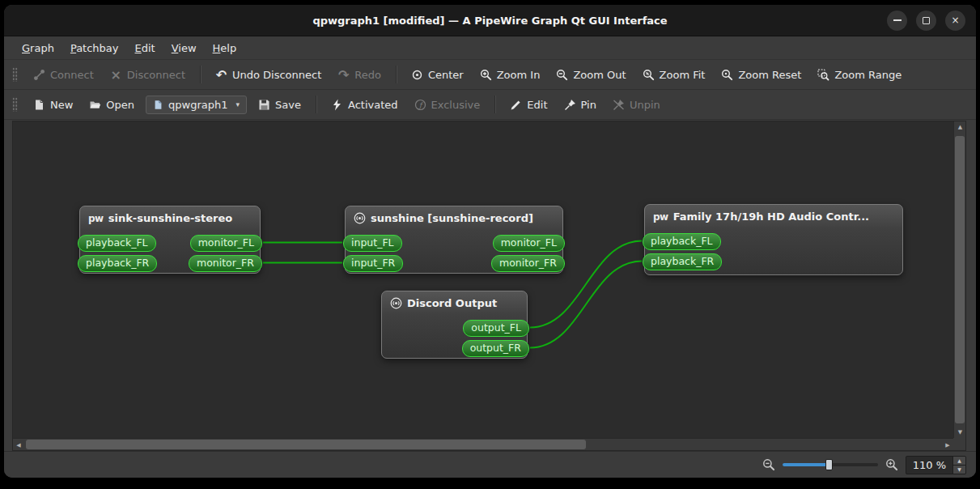 The image size is (980, 489). What do you see at coordinates (359, 74) in the screenshot?
I see `redo-button: ↷ Redo` at bounding box center [359, 74].